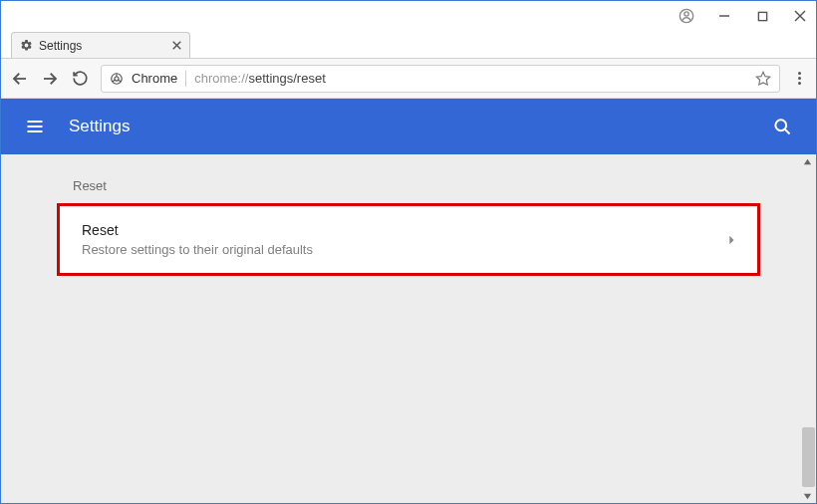 This screenshot has width=817, height=504. Describe the element at coordinates (177, 46) in the screenshot. I see `close-icon` at that location.